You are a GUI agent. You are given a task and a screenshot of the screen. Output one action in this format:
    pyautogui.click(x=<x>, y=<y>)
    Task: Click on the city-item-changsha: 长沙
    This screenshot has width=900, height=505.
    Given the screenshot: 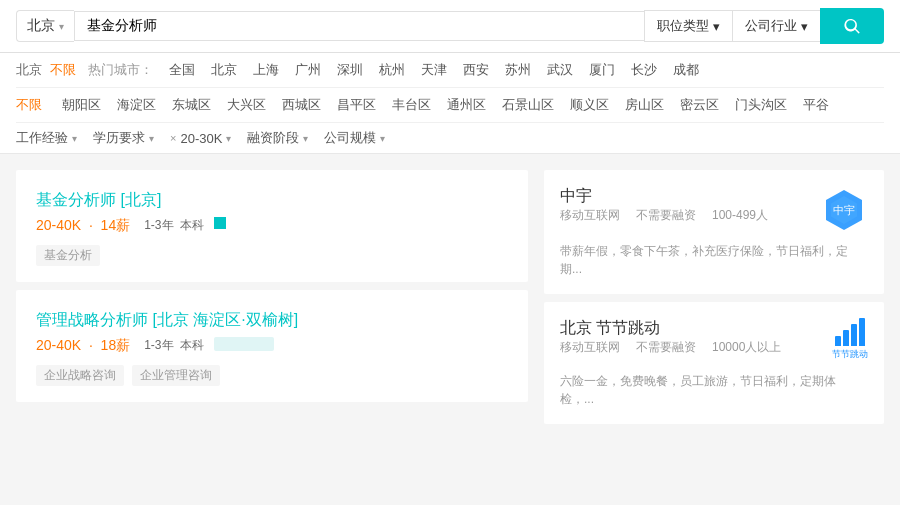 What is the action you would take?
    pyautogui.click(x=644, y=70)
    